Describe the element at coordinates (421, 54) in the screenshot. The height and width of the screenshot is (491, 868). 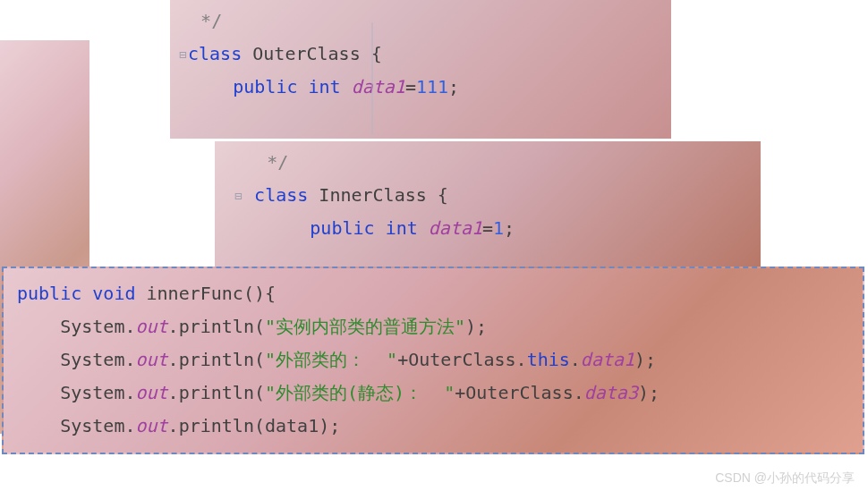
I see `code-line: ⊟class OuterClass {` at that location.